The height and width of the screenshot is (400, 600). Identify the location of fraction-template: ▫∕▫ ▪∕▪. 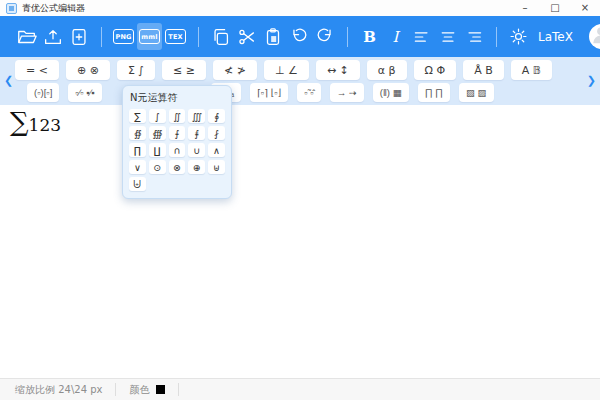
(84, 92).